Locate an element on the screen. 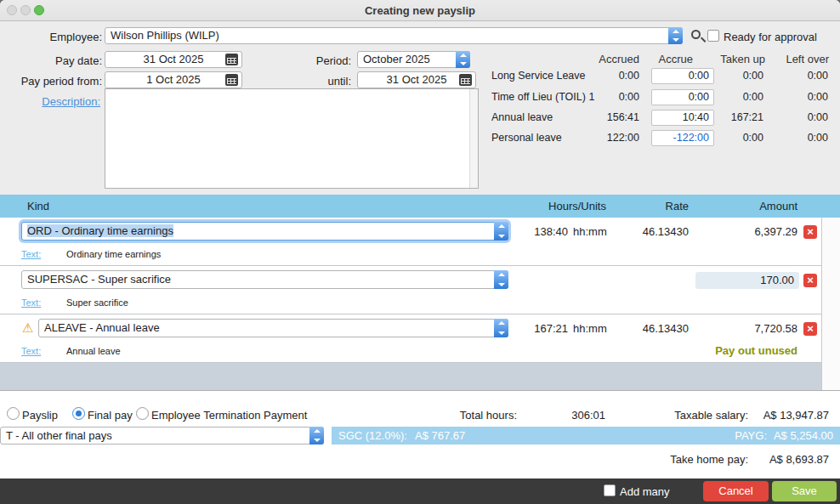 The width and height of the screenshot is (840, 504). leave-row-name: Annual leave is located at coordinates (543, 117).